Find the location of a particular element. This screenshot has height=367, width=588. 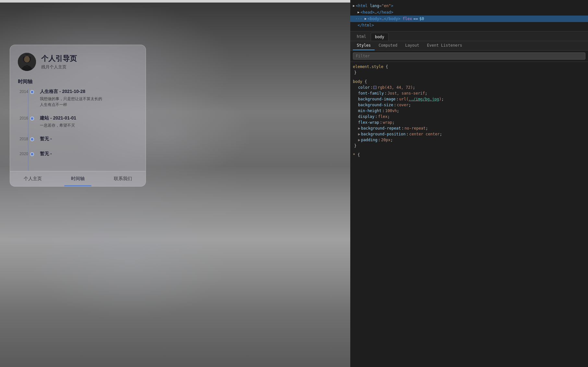

filter-row is located at coordinates (469, 56).